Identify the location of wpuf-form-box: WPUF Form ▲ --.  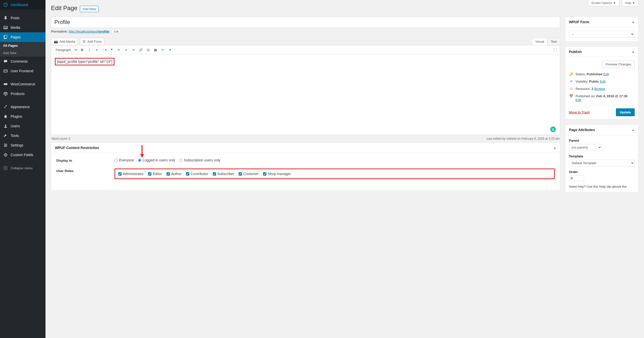
(602, 29).